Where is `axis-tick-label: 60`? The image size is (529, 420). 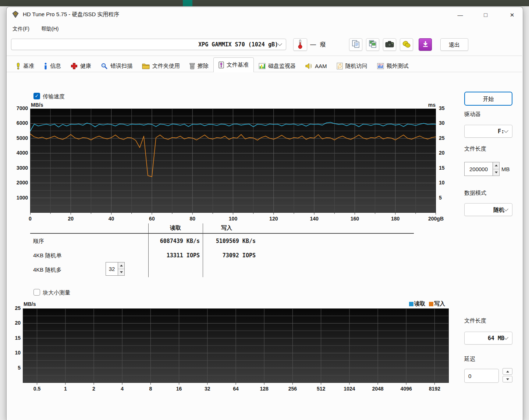 axis-tick-label: 60 is located at coordinates (152, 219).